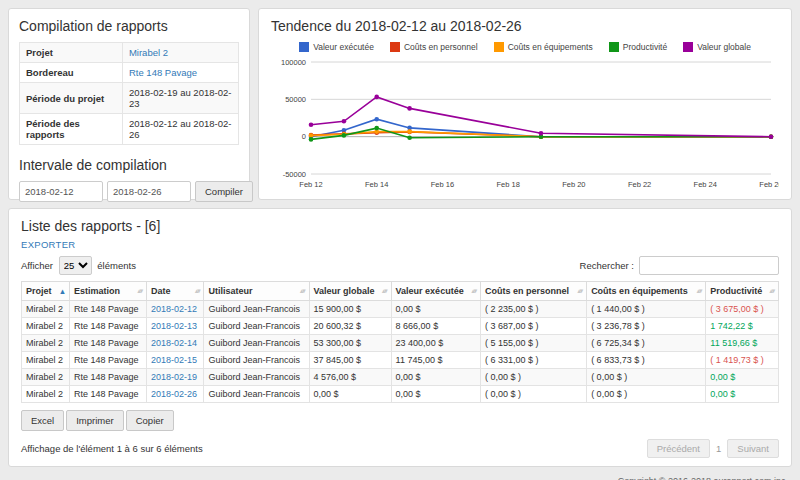  What do you see at coordinates (350, 292) in the screenshot?
I see `column-header-4: Valeur globale▴▾` at bounding box center [350, 292].